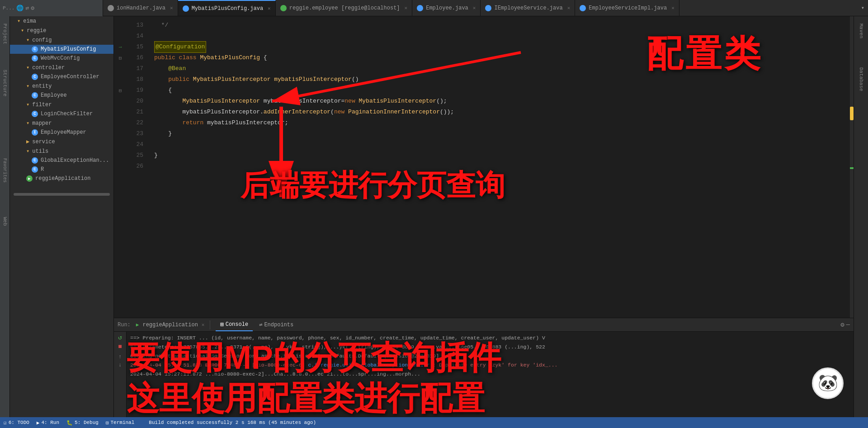 This screenshot has width=868, height=428. I want to click on folder-icon-filter: ▾, so click(28, 105).